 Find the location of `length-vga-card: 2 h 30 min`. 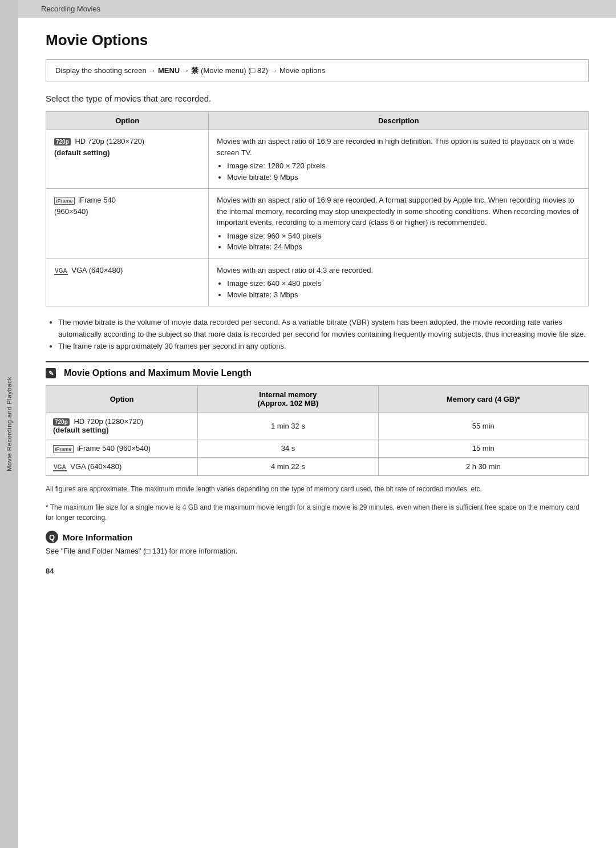

length-vga-card: 2 h 30 min is located at coordinates (483, 467).